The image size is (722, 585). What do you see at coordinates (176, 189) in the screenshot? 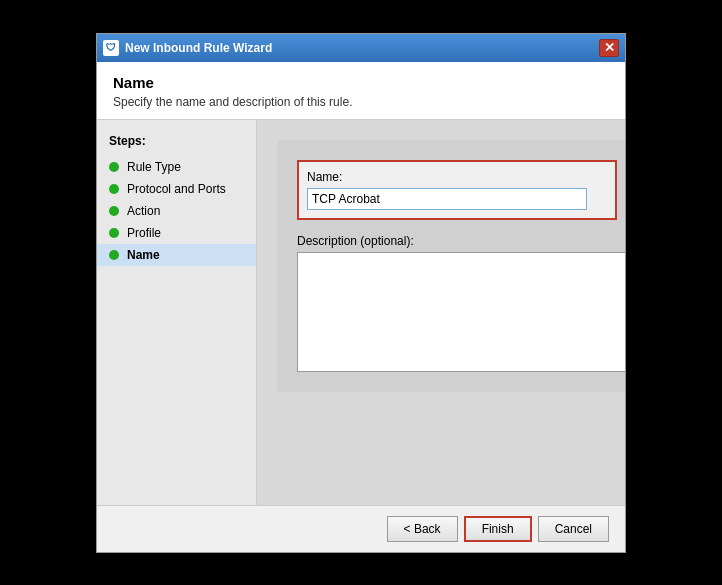
I see `sidebar-item-protocol: Protocol and Ports` at bounding box center [176, 189].